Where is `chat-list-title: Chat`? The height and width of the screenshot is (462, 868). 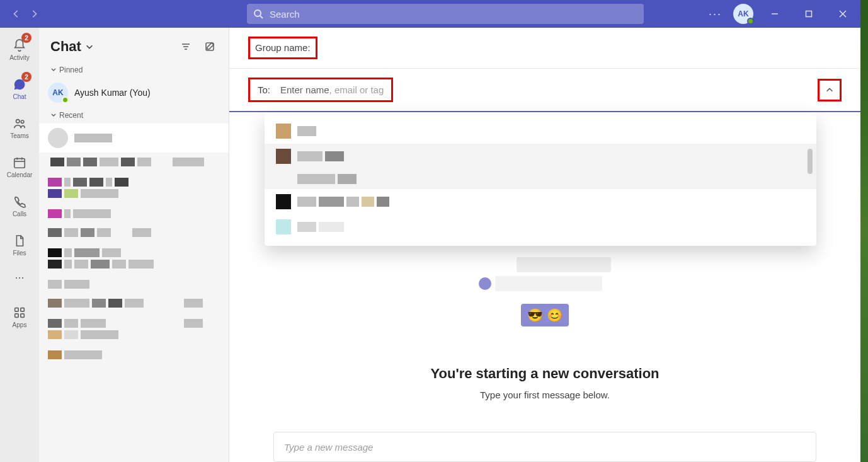
chat-list-title: Chat is located at coordinates (72, 47).